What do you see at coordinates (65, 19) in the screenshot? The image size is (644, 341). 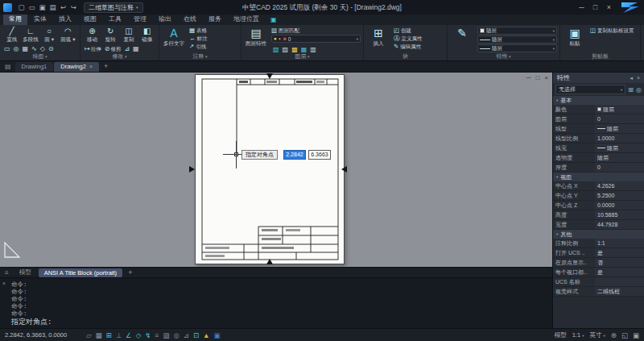 I see `ribbon-tab-insert: 插入` at bounding box center [65, 19].